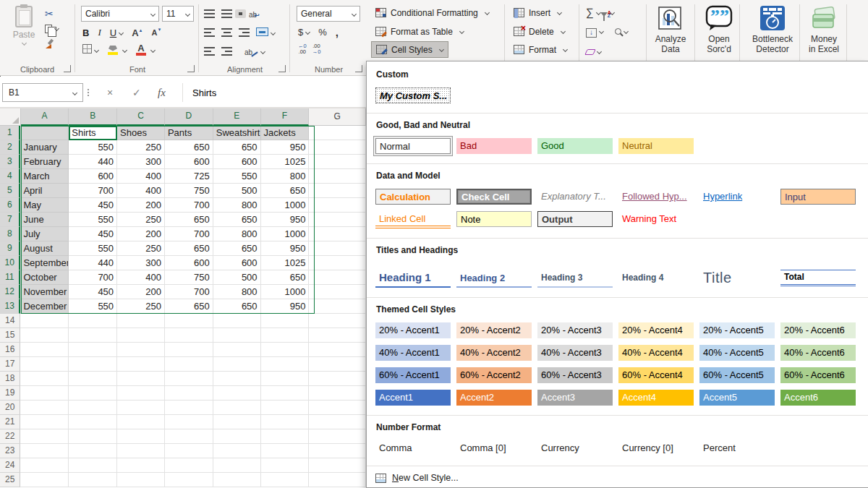  What do you see at coordinates (43, 93) in the screenshot?
I see `name-box: B1` at bounding box center [43, 93].